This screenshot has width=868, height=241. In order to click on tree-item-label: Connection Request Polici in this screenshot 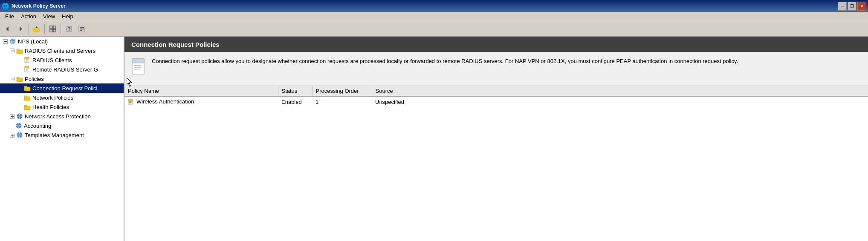, I will do `click(65, 89)`.